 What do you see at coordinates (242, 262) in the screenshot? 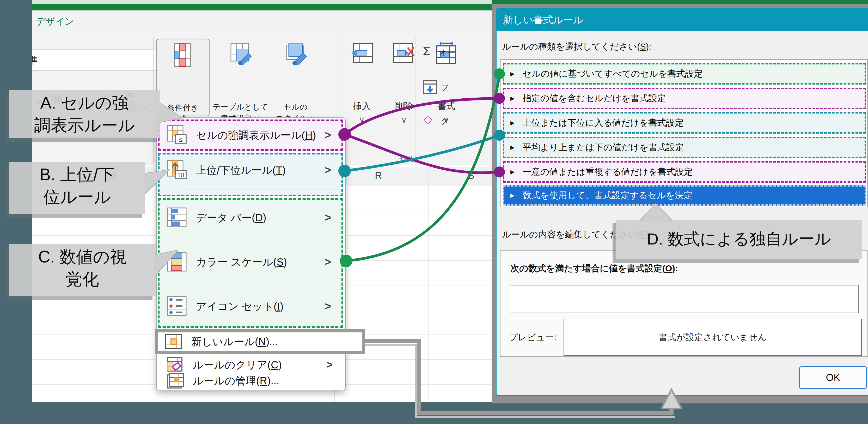
I see `menu-item-label: カラー スケール(S)` at bounding box center [242, 262].